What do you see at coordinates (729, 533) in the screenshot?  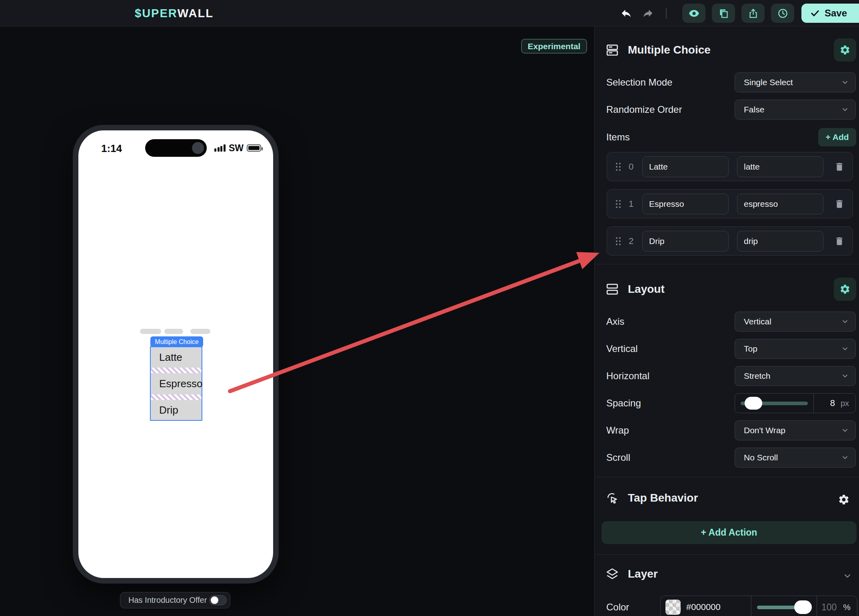 I see `add-action-button: + Add Action` at bounding box center [729, 533].